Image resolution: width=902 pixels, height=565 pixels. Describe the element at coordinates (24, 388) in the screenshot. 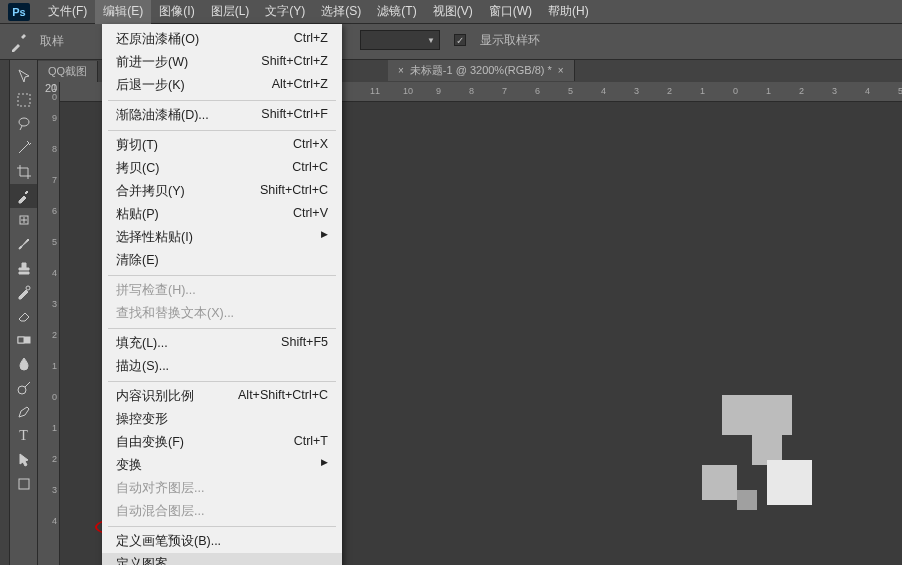

I see `dodge-tool-icon` at that location.